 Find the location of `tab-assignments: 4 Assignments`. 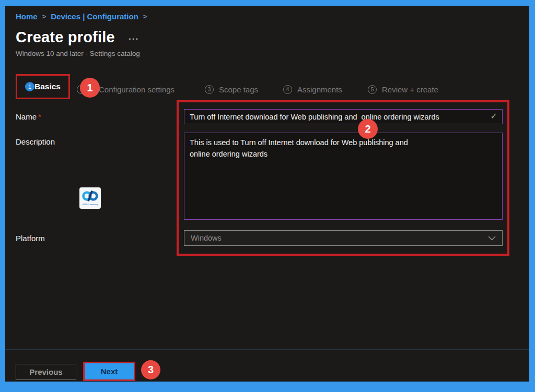

tab-assignments: 4 Assignments is located at coordinates (312, 89).